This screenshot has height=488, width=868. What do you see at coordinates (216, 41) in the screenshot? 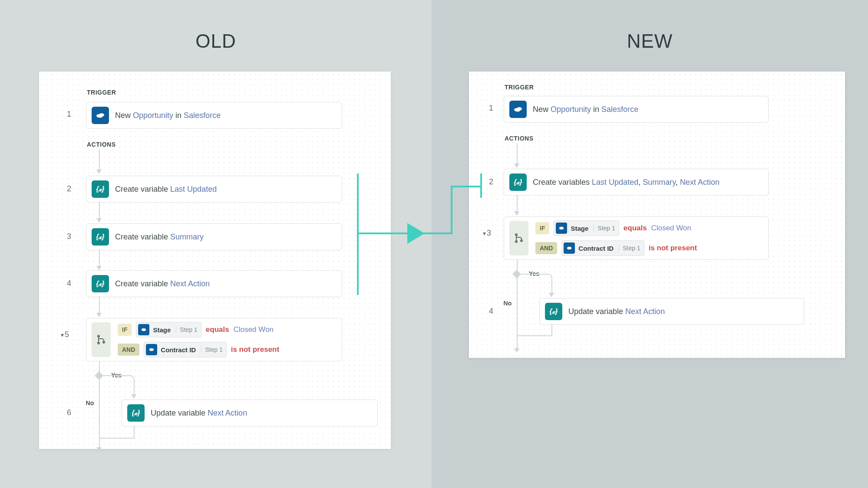
I see `old-title: OLD` at bounding box center [216, 41].